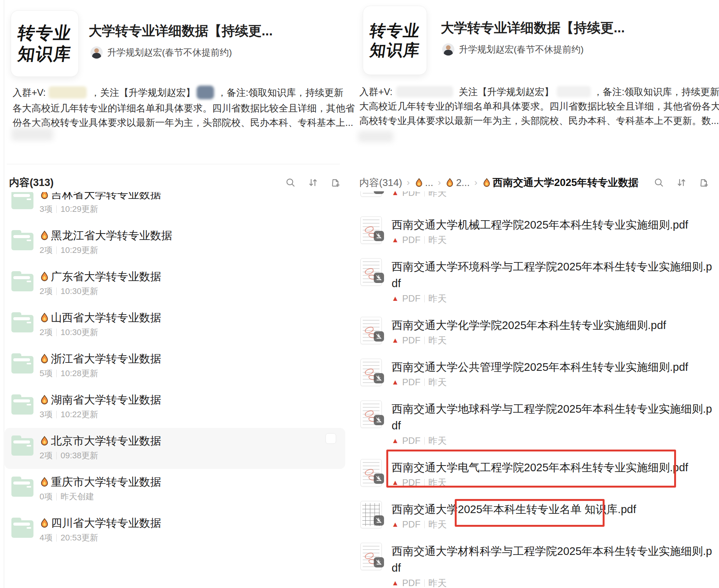 The image size is (719, 588). Describe the element at coordinates (175, 207) in the screenshot. I see `folder-row: 吉林省大学转专业数据 3项 10:29更新` at that location.